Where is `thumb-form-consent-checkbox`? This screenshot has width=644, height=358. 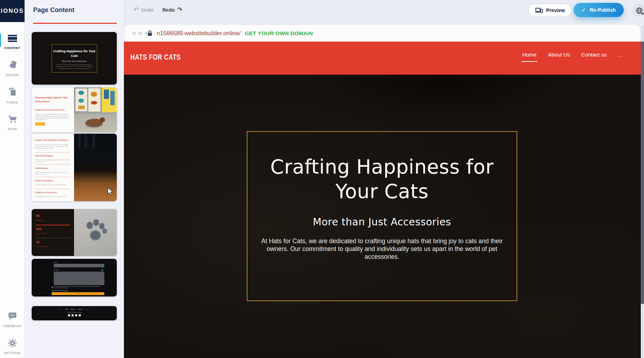
thumb-form-consent-checkbox is located at coordinates (52, 287).